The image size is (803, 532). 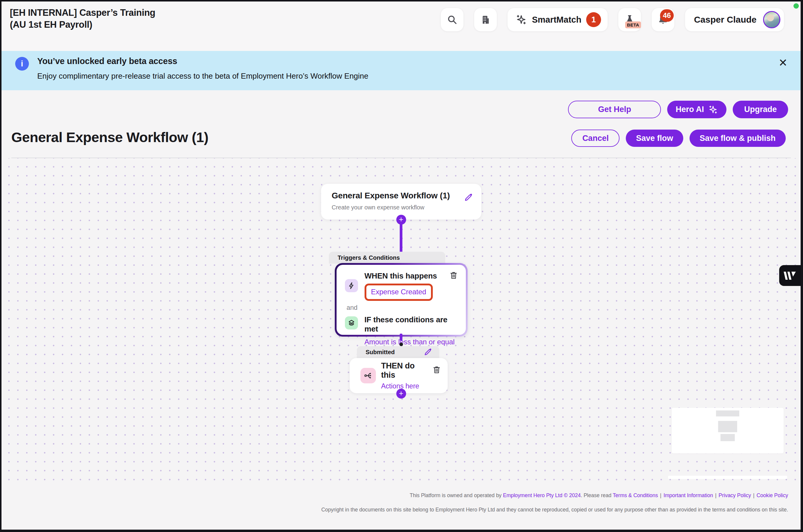 What do you see at coordinates (387, 258) in the screenshot?
I see `triggers-conditions-tab: Triggers & Conditions` at bounding box center [387, 258].